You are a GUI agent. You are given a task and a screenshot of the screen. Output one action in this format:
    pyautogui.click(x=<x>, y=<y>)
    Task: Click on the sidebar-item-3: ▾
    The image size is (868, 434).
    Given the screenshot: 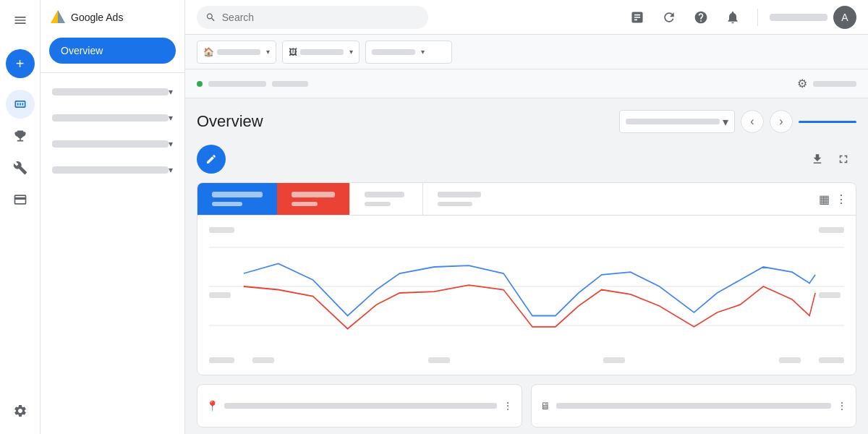 What is the action you would take?
    pyautogui.click(x=113, y=170)
    